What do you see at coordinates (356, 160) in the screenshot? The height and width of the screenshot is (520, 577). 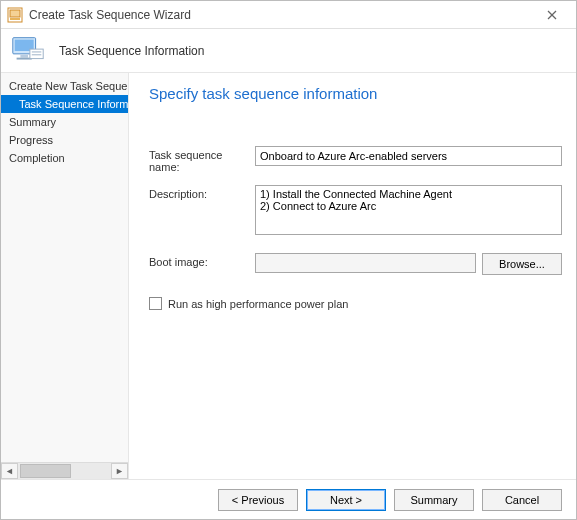 I see `task-name-row: Task sequence name:` at bounding box center [356, 160].